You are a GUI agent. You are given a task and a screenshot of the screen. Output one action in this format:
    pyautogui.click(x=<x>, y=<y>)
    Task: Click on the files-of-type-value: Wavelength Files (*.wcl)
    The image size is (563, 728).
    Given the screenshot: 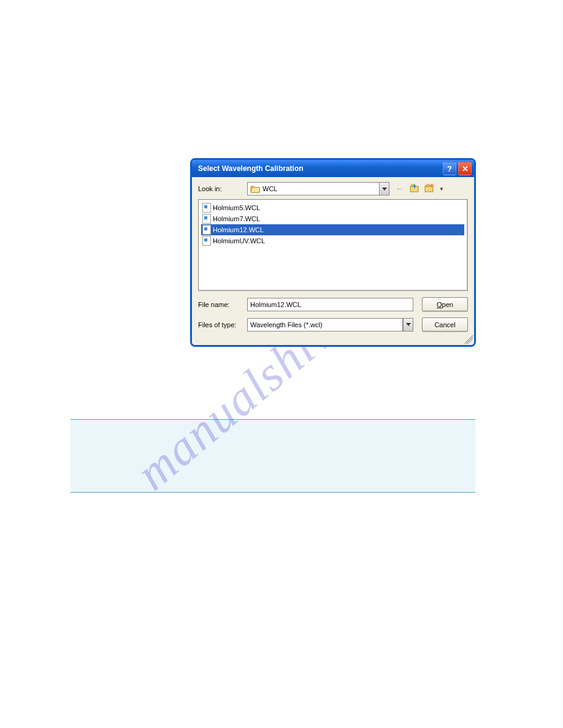 What is the action you would take?
    pyautogui.click(x=286, y=325)
    